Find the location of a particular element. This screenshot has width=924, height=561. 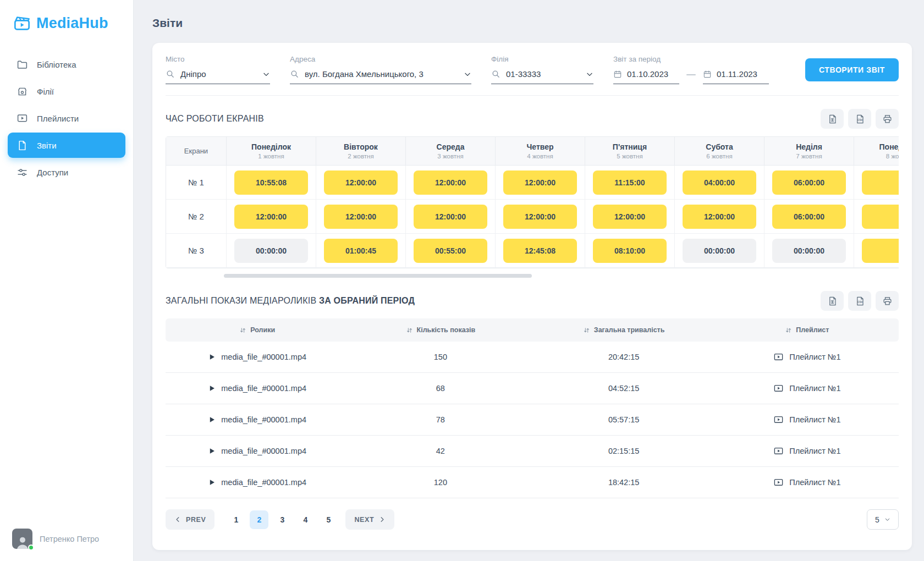

sort-header-duration: Загальна тривалість is located at coordinates (624, 330).